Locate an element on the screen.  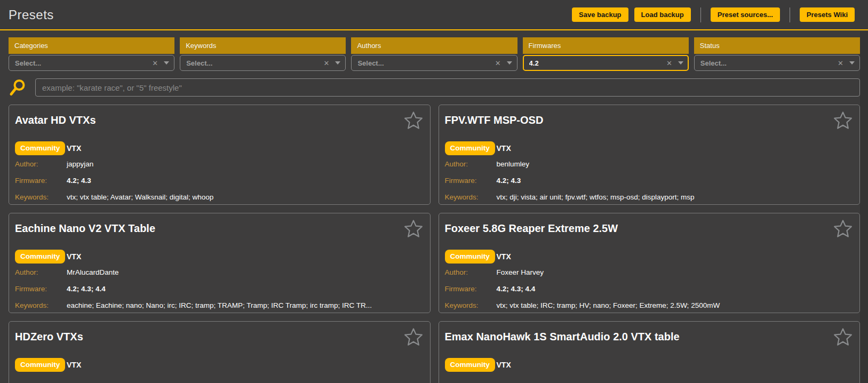
search-input is located at coordinates (448, 87).